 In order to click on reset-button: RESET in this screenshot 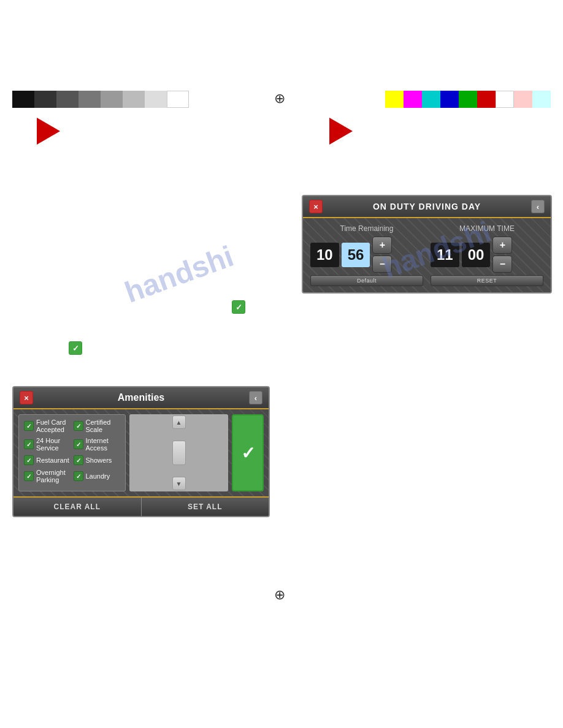, I will do `click(487, 281)`.